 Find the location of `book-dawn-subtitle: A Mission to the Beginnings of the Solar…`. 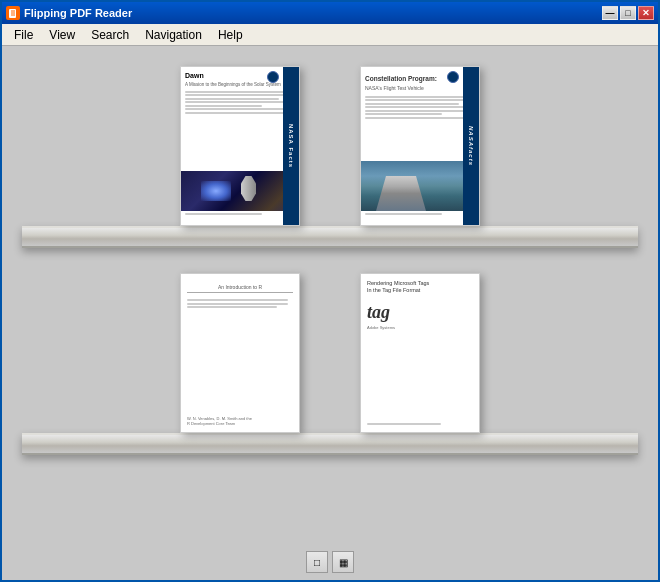

book-dawn-subtitle: A Mission to the Beginnings of the Solar… is located at coordinates (240, 85).